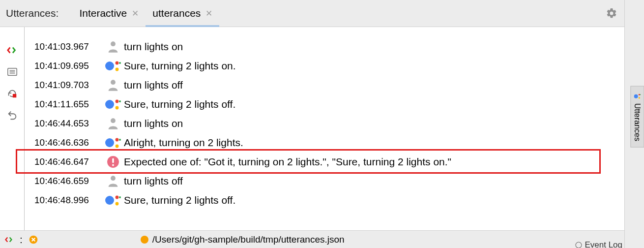 This screenshot has height=248, width=644. What do you see at coordinates (65, 124) in the screenshot?
I see `log-timestamp: 10:46:44.653` at bounding box center [65, 124].